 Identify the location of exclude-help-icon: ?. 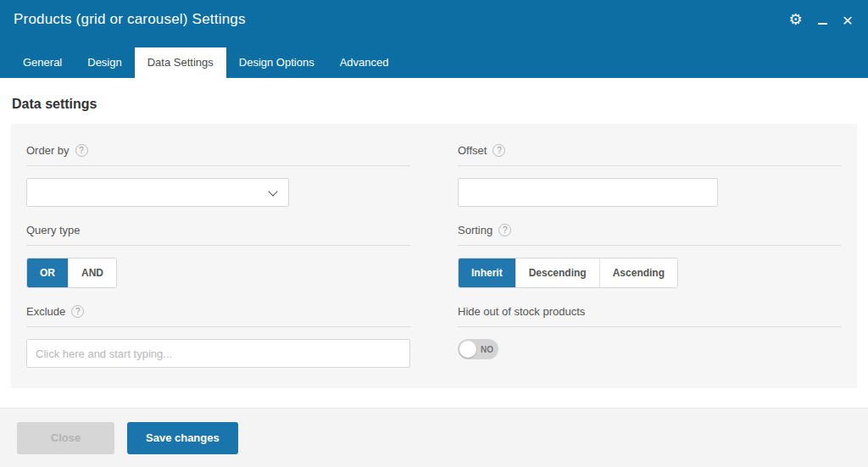
(78, 312).